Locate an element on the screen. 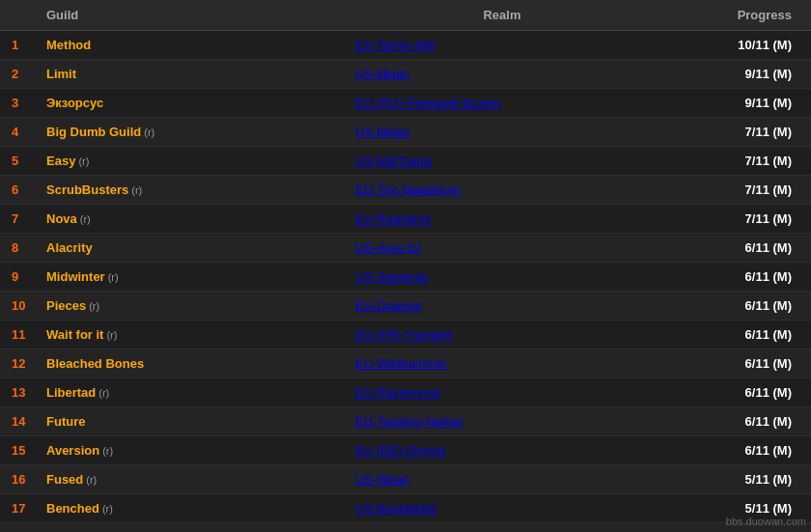 This screenshot has width=811, height=532. table-row: 18WHATEVER WERE AWES..(r)US-Magtheridon5… is located at coordinates (406, 527).